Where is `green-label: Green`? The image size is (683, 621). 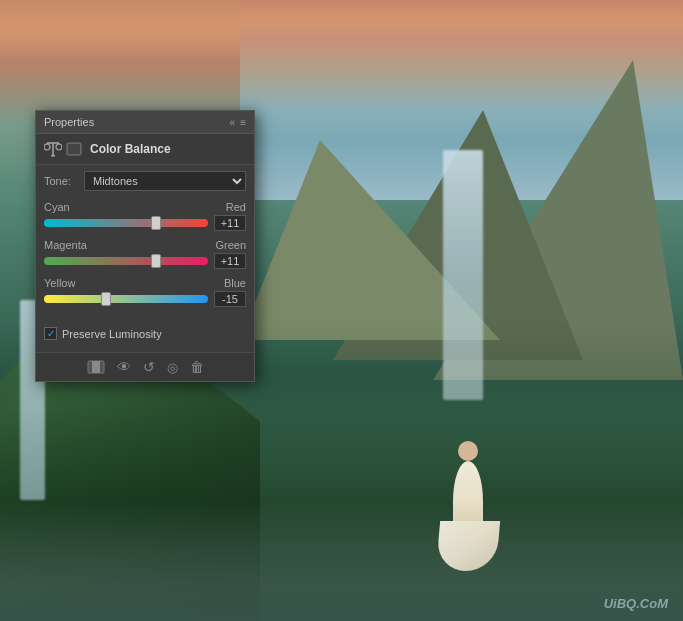
green-label: Green is located at coordinates (230, 245).